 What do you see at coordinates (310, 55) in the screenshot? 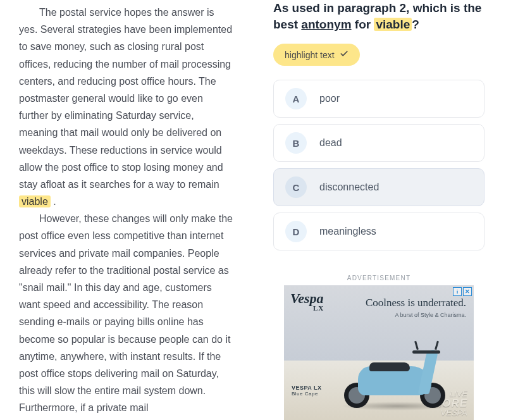
I see `chip-label: highlight text` at bounding box center [310, 55].